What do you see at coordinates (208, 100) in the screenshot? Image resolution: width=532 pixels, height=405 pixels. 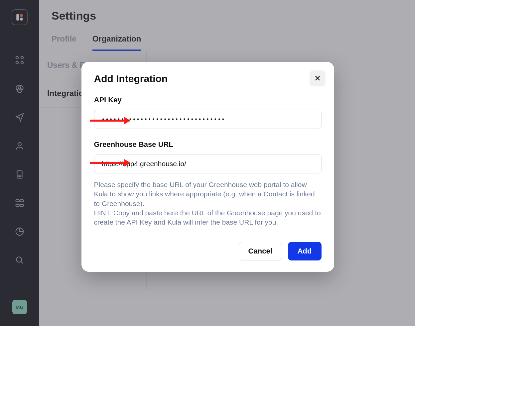 I see `api-key-label: API Key` at bounding box center [208, 100].